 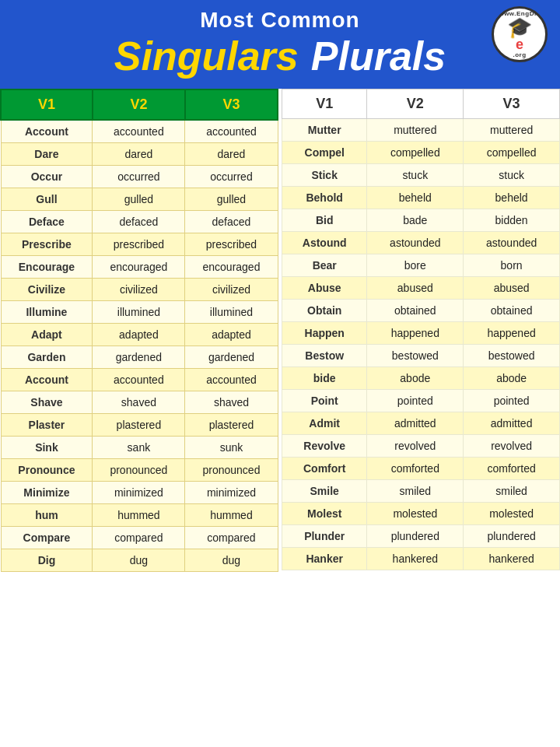 What do you see at coordinates (325, 153) in the screenshot?
I see `v1-cell: Compel` at bounding box center [325, 153].